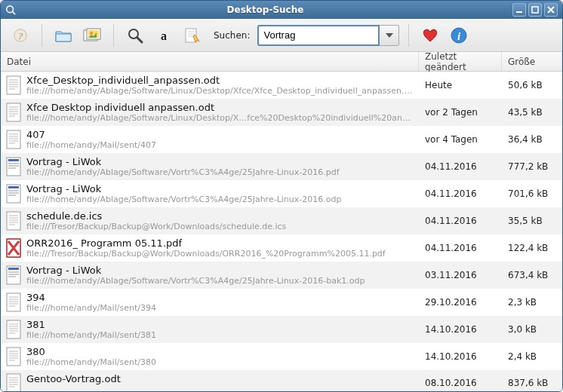 The height and width of the screenshot is (392, 563). What do you see at coordinates (220, 297) in the screenshot?
I see `file-name: 394` at bounding box center [220, 297].